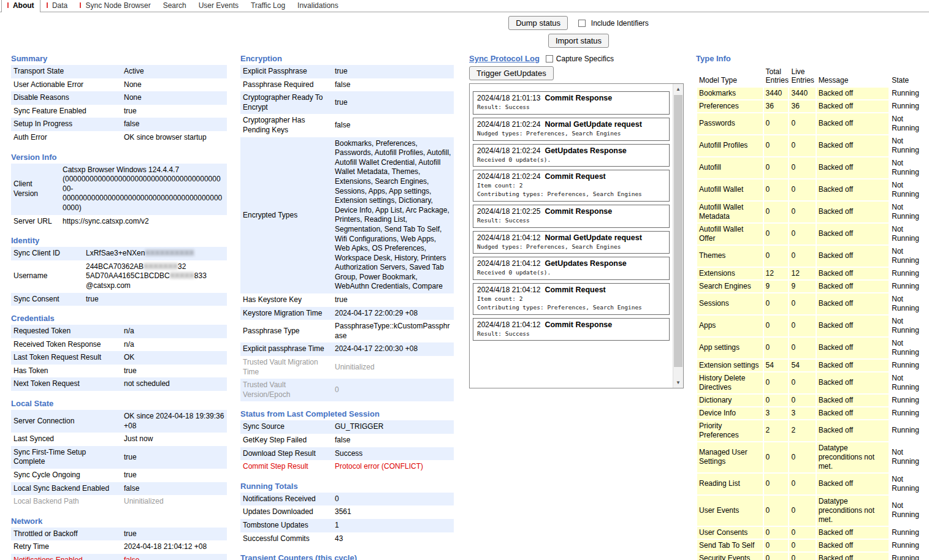 The height and width of the screenshot is (560, 929). I want to click on tab: About, so click(21, 6).